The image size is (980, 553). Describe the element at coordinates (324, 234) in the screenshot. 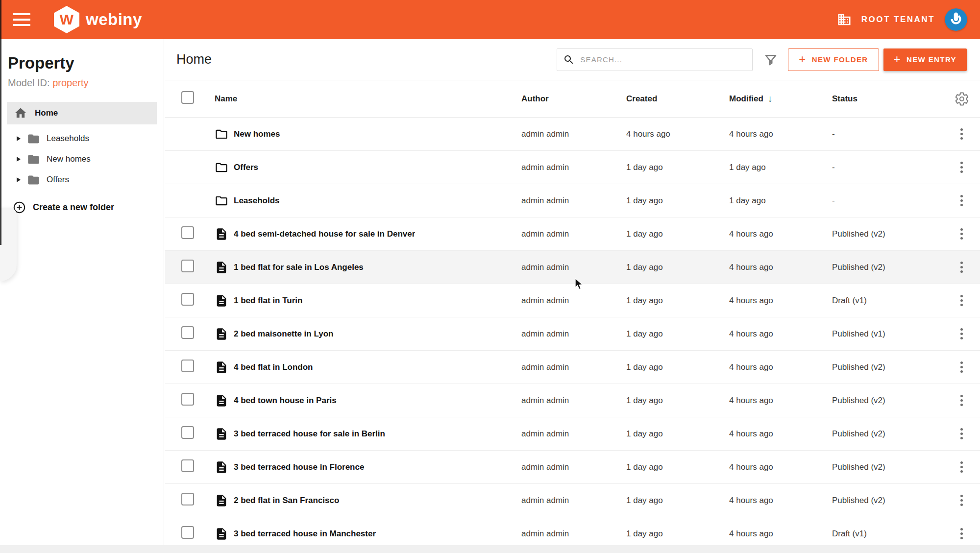

I see `row-name: 4 bed semi-detached house for sale in De…` at that location.